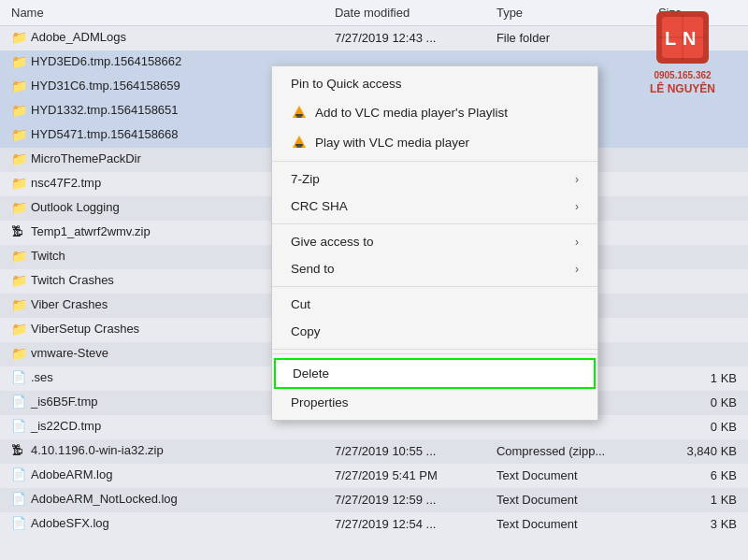 The height and width of the screenshot is (560, 748). What do you see at coordinates (333, 241) in the screenshot?
I see `menu-item-label: Give access to` at bounding box center [333, 241].